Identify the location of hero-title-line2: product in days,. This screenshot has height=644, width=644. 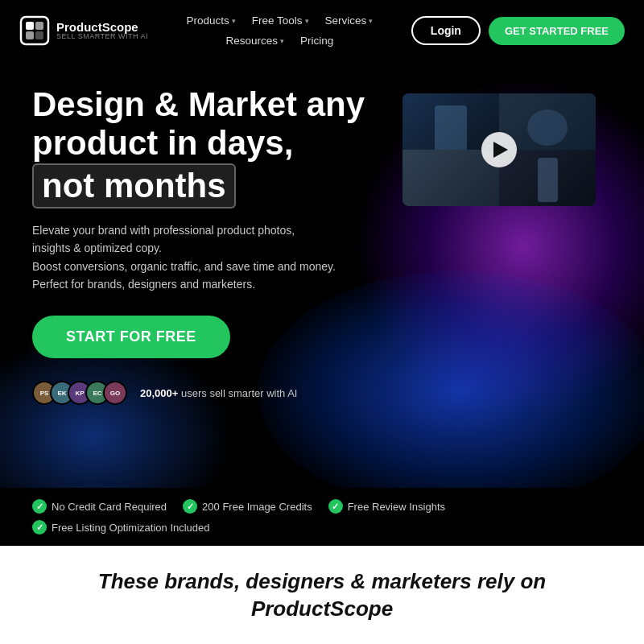
(163, 143).